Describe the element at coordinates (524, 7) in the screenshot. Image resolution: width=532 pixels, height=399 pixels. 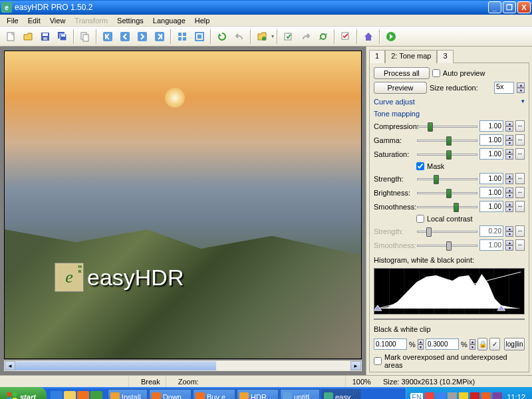
I see `close-button: X` at that location.